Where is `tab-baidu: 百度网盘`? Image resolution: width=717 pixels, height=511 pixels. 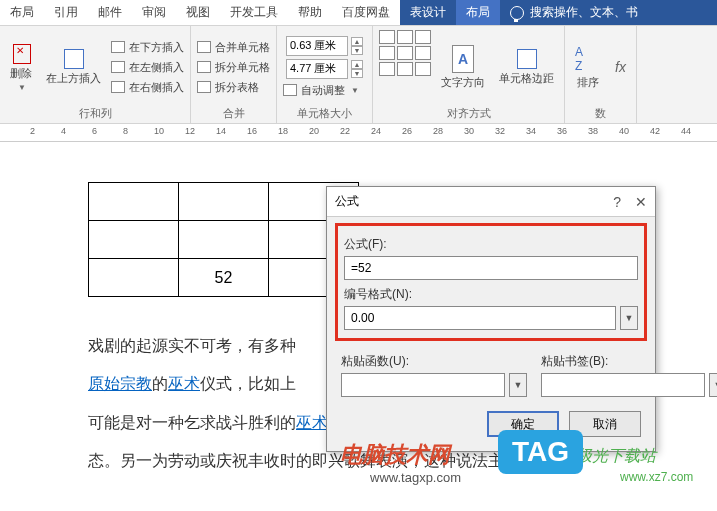 tab-baidu: 百度网盘 is located at coordinates (366, 12).